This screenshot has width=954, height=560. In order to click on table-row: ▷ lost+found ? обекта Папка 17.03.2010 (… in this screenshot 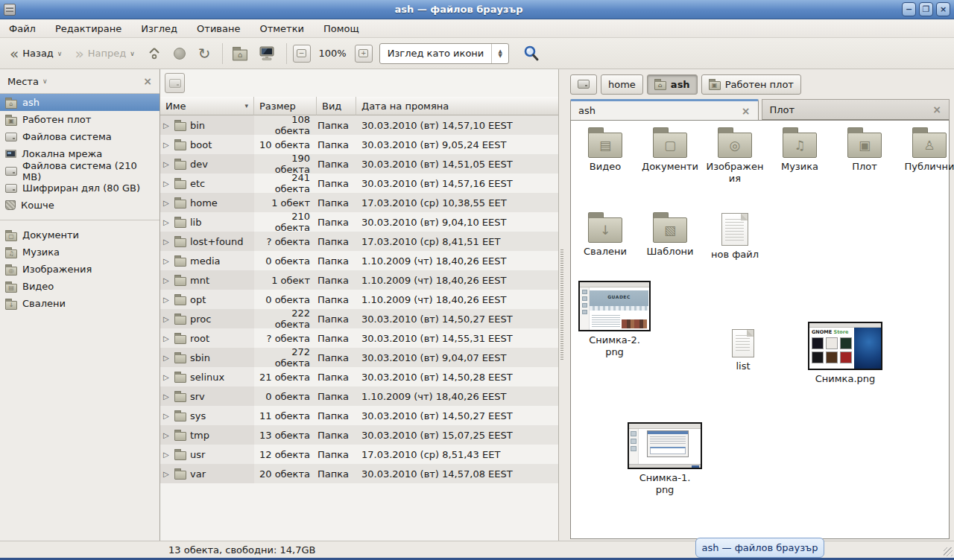, I will do `click(359, 241)`.